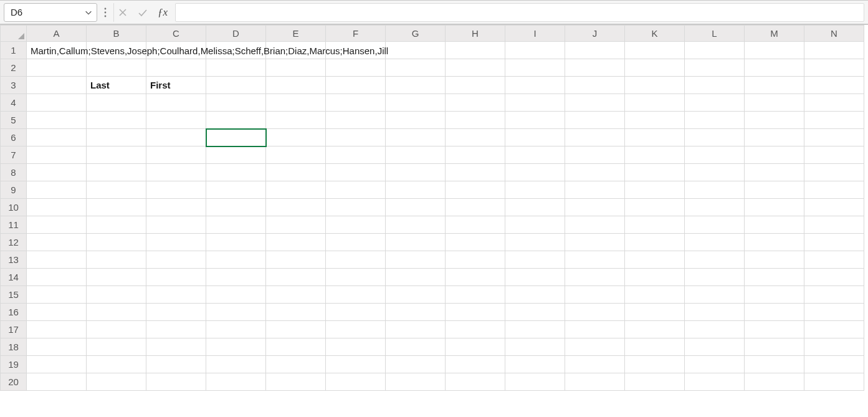 Image resolution: width=868 pixels, height=417 pixels. Describe the element at coordinates (595, 68) in the screenshot. I see `cell-J2` at that location.